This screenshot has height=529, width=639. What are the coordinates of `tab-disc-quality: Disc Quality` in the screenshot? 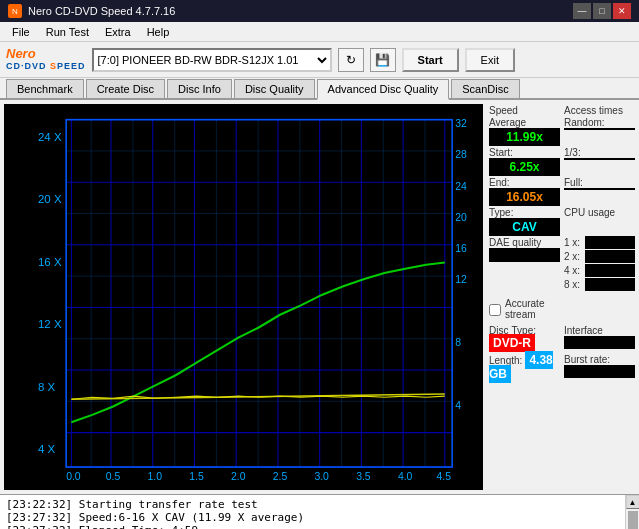 It's located at (274, 88).